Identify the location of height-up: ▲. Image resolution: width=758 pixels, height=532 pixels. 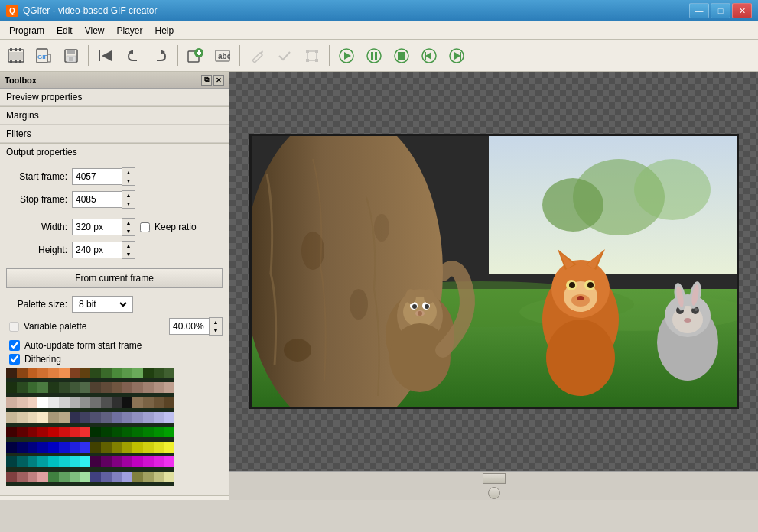
(129, 246).